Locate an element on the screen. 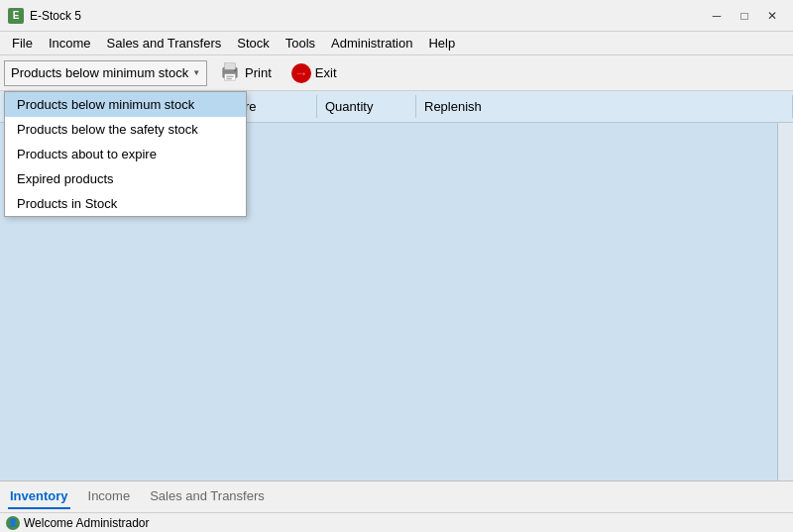 The width and height of the screenshot is (793, 532). dropdown-item-0: Products below minimum stock is located at coordinates (125, 105).